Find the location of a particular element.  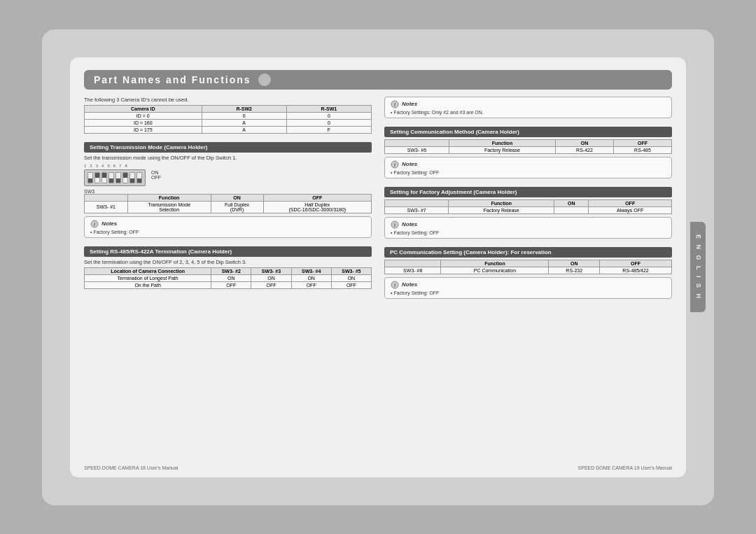

table-row: ID = 000 is located at coordinates (228, 115).